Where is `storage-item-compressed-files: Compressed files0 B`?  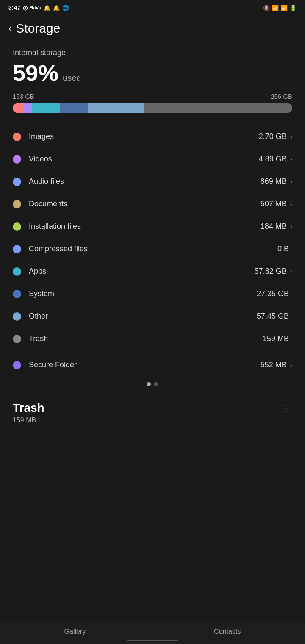 storage-item-compressed-files: Compressed files0 B is located at coordinates (152, 249).